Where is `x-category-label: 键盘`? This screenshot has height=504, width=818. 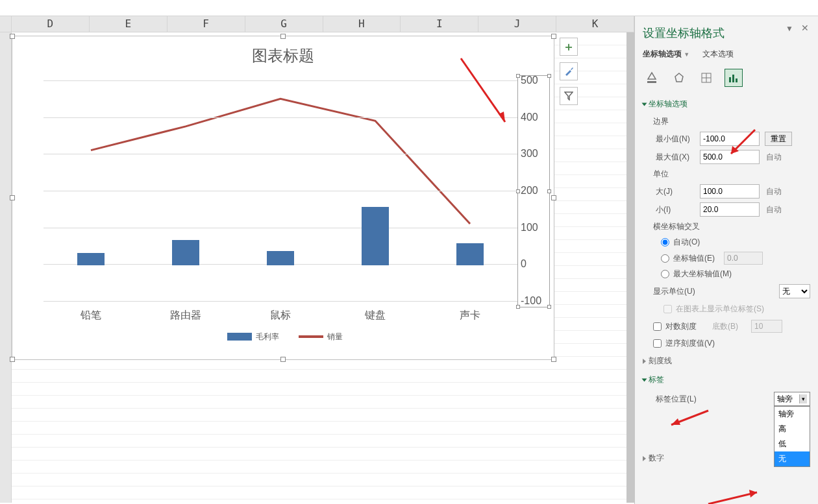 x-category-label: 键盘 is located at coordinates (375, 315).